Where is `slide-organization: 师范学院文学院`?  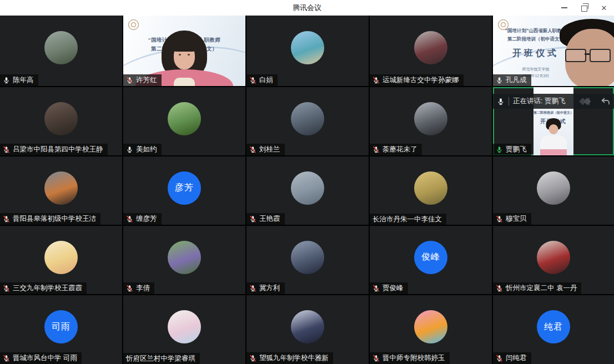
slide-organization: 师范学院文学院 is located at coordinates (536, 69).